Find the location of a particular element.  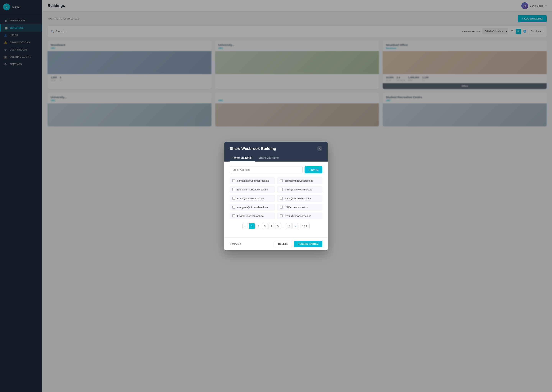

page-19-button: 19 is located at coordinates (289, 226).